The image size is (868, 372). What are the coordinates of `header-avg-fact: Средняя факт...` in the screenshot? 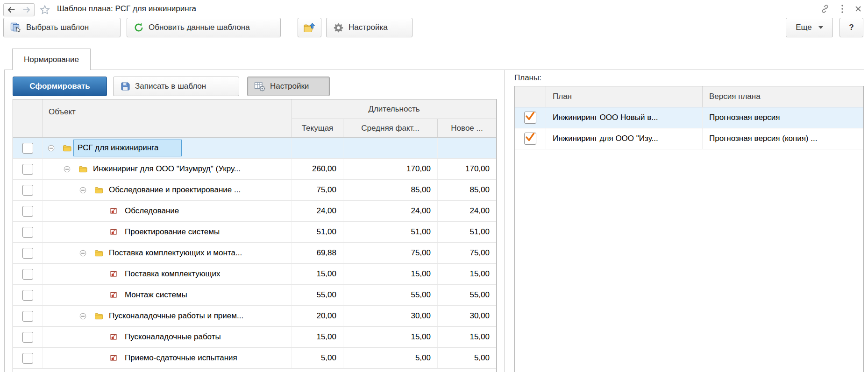 It's located at (391, 128).